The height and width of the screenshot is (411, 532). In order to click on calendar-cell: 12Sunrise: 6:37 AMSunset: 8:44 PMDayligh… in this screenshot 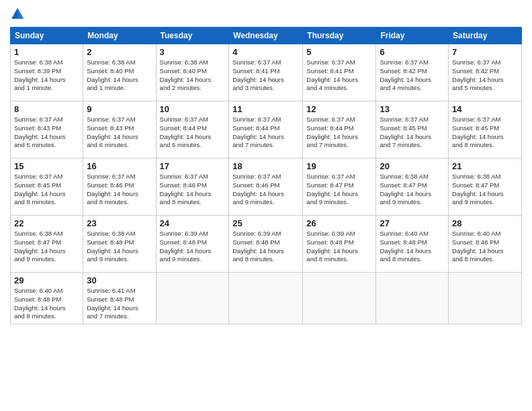, I will do `click(340, 130)`.